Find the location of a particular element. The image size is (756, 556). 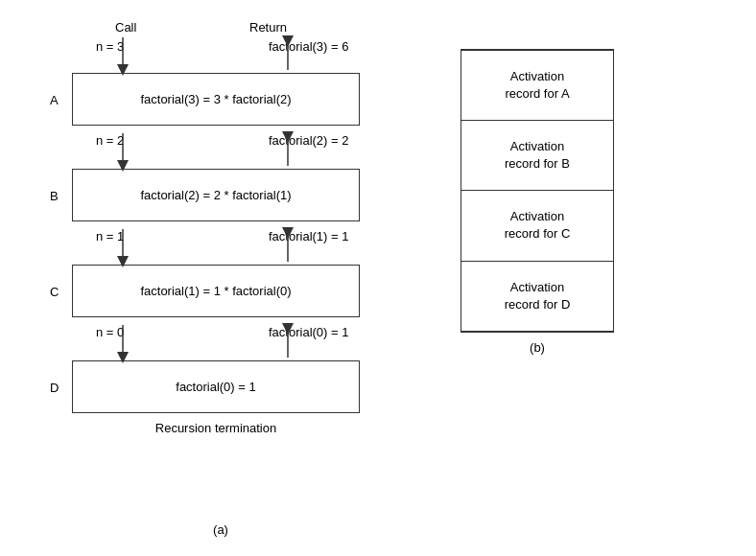

box-c: factorial(1) = 1 * factorial(0) is located at coordinates (216, 291).